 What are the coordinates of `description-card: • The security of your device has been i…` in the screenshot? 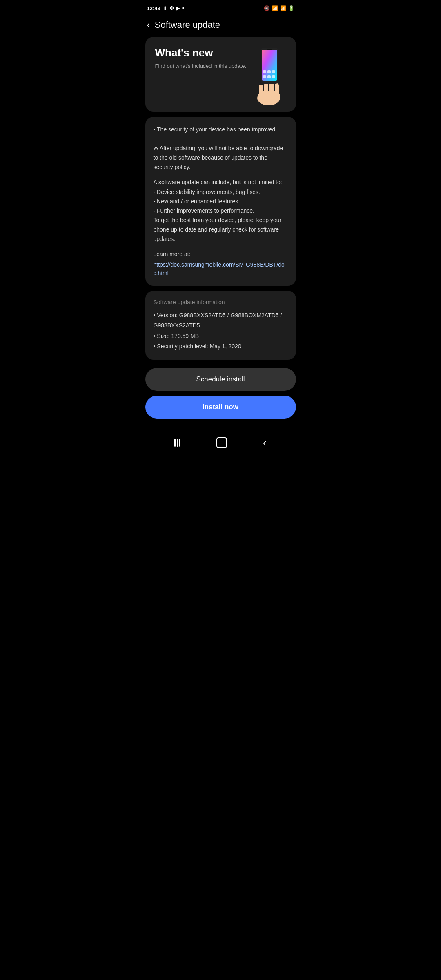 It's located at (220, 201).